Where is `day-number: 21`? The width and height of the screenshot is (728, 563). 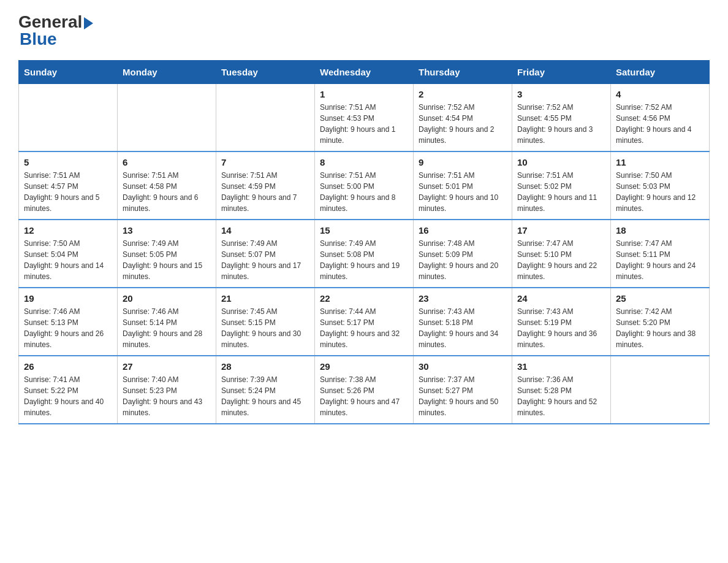
day-number: 21 is located at coordinates (265, 298).